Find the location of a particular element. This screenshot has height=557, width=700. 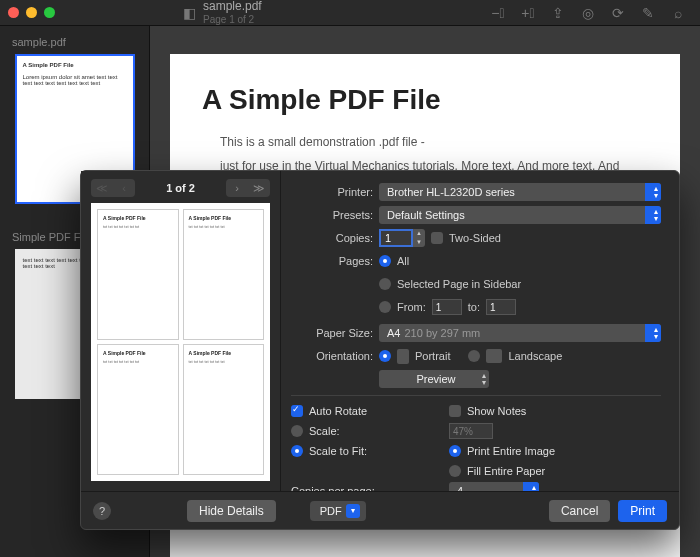

printer-select: Brother HL-L2320D series▴▾ is located at coordinates (520, 192).